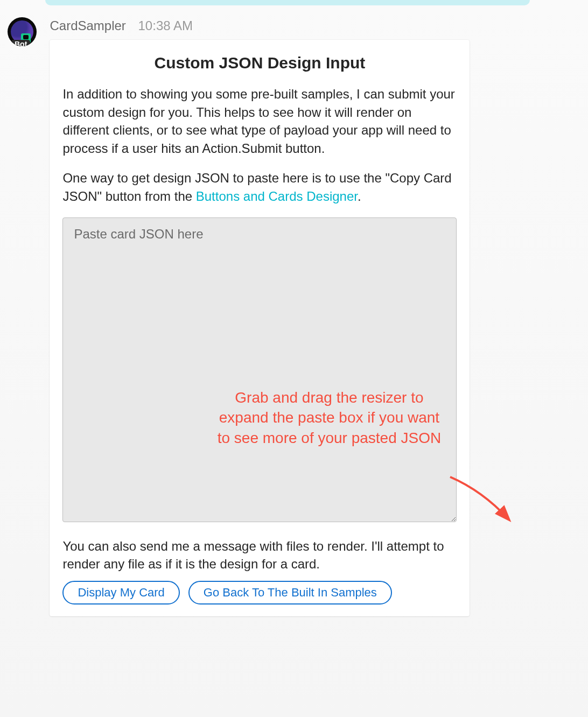  What do you see at coordinates (260, 593) in the screenshot?
I see `card-actions: Display My Card Go Back To The Built In …` at bounding box center [260, 593].